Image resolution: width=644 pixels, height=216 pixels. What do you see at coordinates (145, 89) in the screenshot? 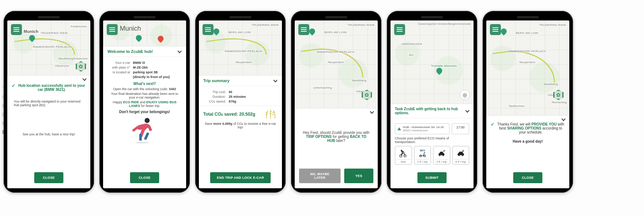
I see `unlock-instruction: Open the car with the unlocking code: 34…` at bounding box center [145, 89].